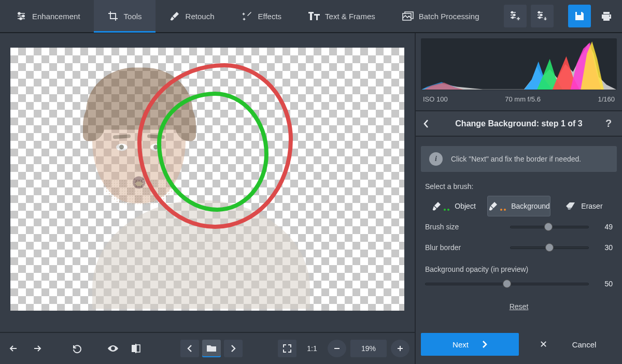 This screenshot has height=364, width=622. Describe the element at coordinates (342, 17) in the screenshot. I see `tab-text-frames: Text & Frames` at that location.